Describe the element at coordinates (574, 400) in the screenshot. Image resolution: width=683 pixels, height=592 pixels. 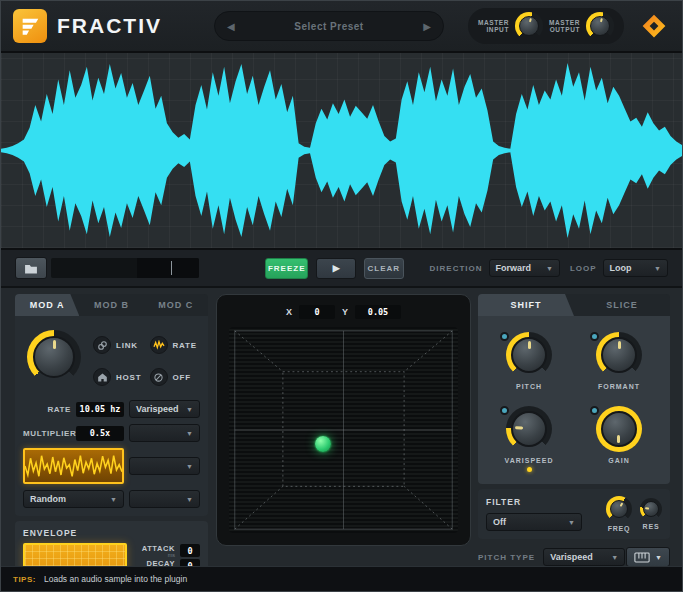
I see `shift-panel: PITCH FORMANT VARISPEED` at that location.